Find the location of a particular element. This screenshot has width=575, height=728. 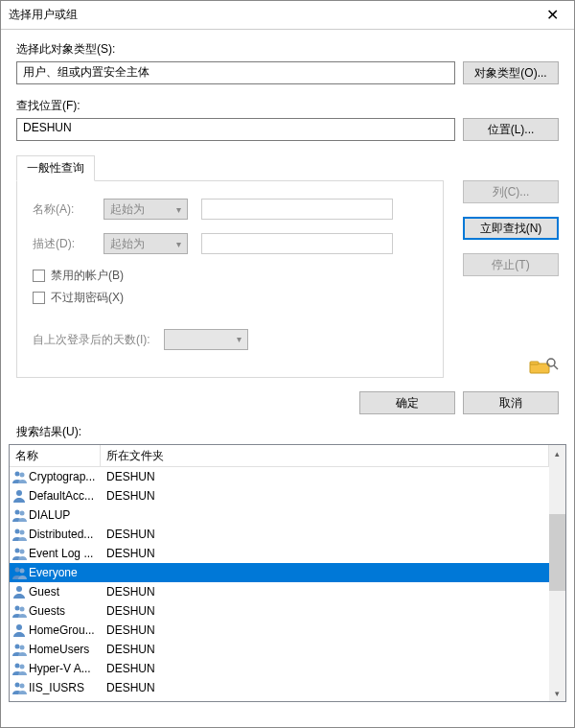

description-match-combo: 起始为▾ is located at coordinates (146, 244).